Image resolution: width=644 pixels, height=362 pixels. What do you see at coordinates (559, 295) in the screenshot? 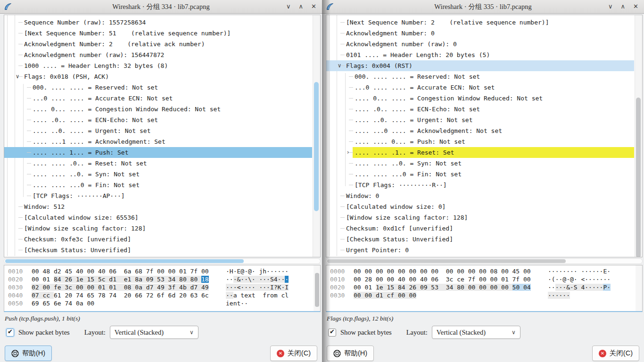
I see `hex-ascii: ······` at bounding box center [559, 295].